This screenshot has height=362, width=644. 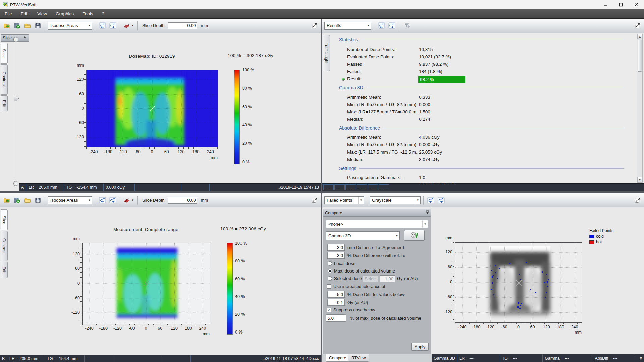 I want to click on apply-button: Apply, so click(x=420, y=347).